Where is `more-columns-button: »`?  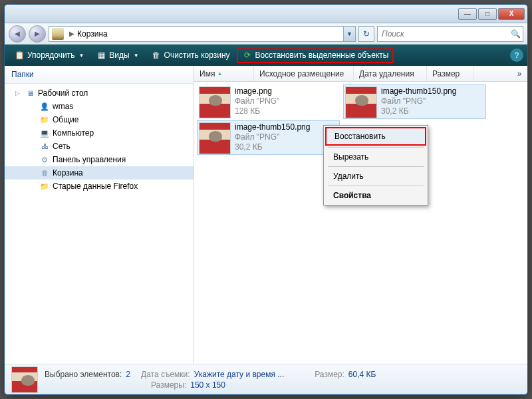 more-columns-button: » is located at coordinates (519, 74).